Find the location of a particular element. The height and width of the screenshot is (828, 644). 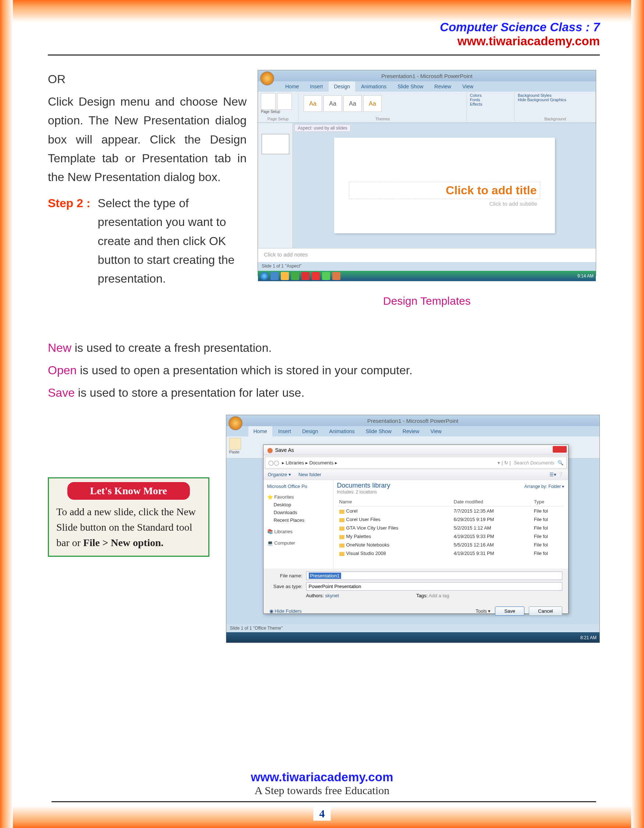

sidebar-libraries: Libraries is located at coordinates (284, 532).